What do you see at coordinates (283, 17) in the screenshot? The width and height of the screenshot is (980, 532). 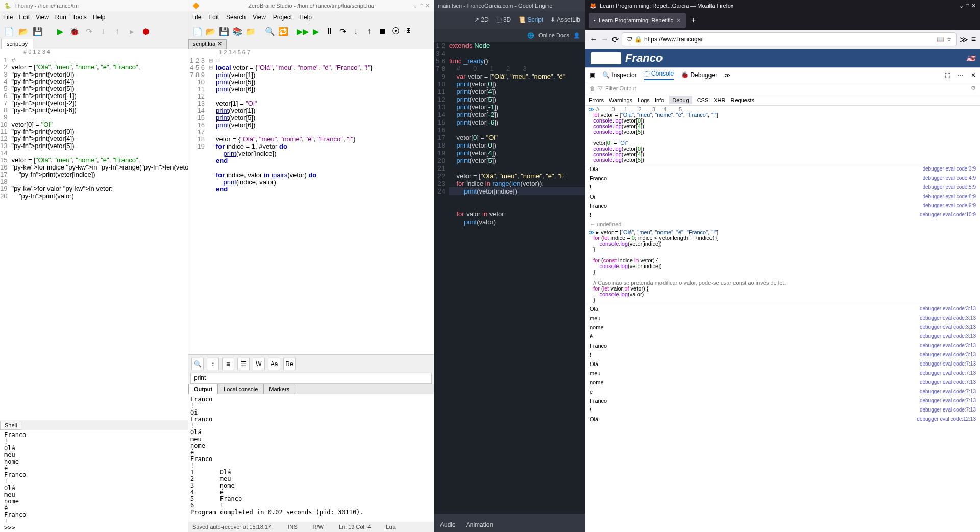 I see `zb-menu-project: Project` at bounding box center [283, 17].